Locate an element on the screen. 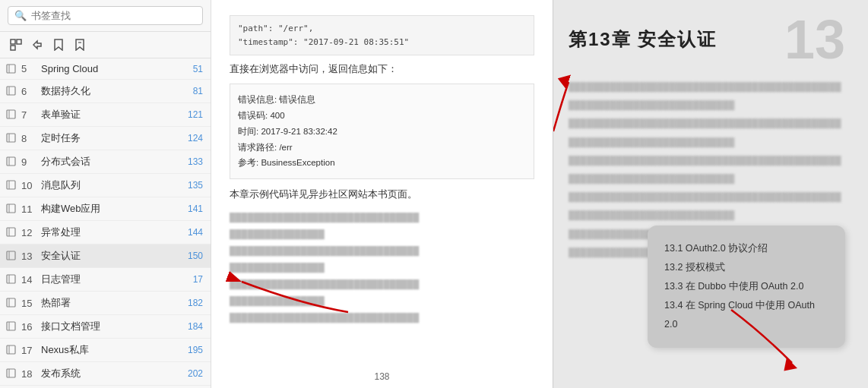  toc-label-14: 日志管理 is located at coordinates (61, 279).